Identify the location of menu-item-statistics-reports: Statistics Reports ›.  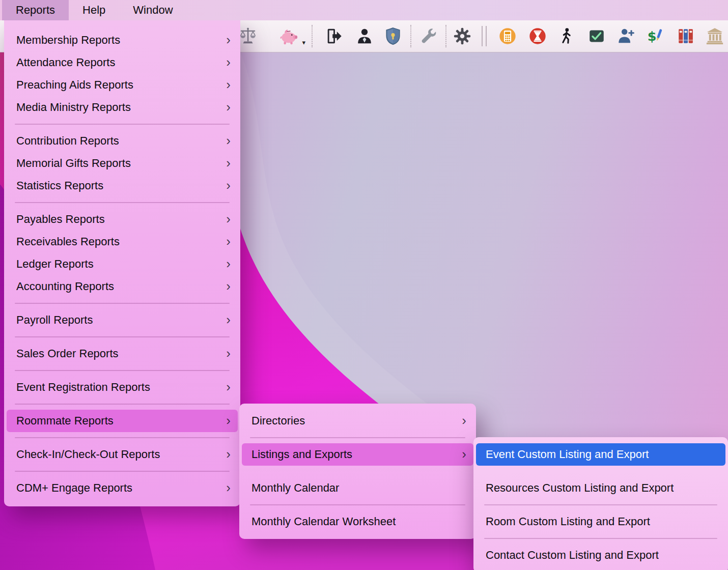
(122, 186).